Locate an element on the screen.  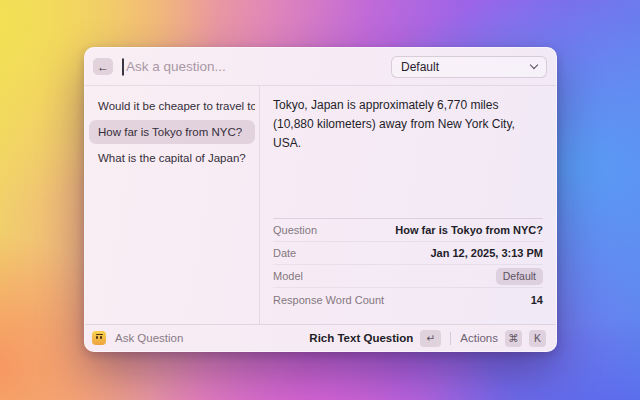
list-item-question-2-selected: How far is Tokyo from NYC? is located at coordinates (172, 132).